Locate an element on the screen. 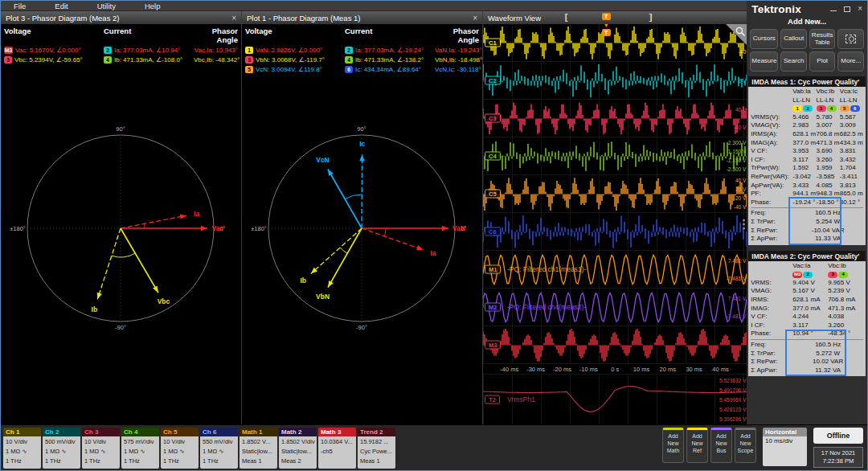 The width and height of the screenshot is (868, 471). channel-button-math-1: Math 11.8502 V...Static|low...Meas 1 is located at coordinates (259, 448).